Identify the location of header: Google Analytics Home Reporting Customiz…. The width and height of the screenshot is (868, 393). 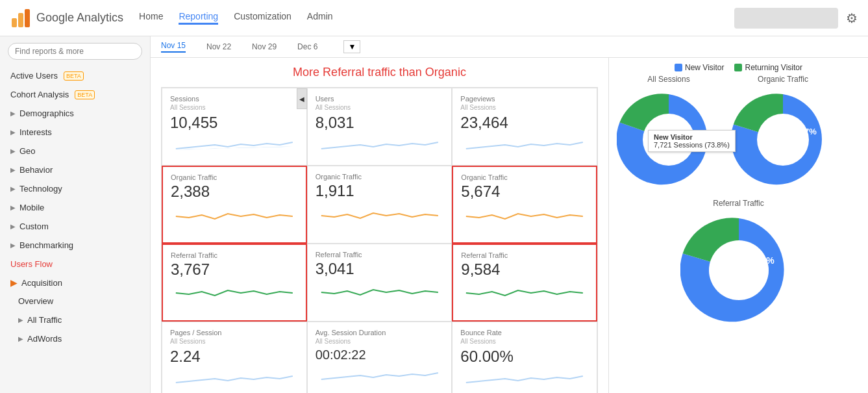
(434, 18).